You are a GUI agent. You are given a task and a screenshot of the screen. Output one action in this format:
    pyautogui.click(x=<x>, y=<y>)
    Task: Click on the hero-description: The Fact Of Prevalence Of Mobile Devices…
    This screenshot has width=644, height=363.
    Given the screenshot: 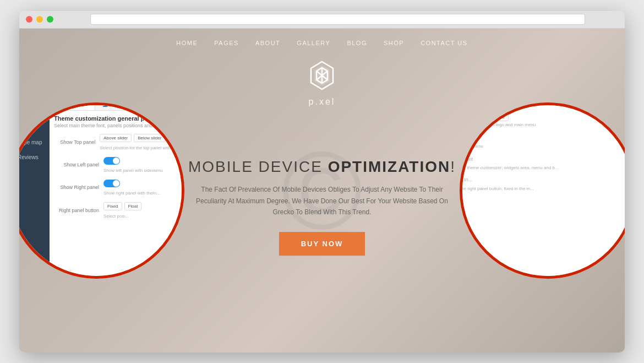 What is the action you would take?
    pyautogui.click(x=322, y=202)
    